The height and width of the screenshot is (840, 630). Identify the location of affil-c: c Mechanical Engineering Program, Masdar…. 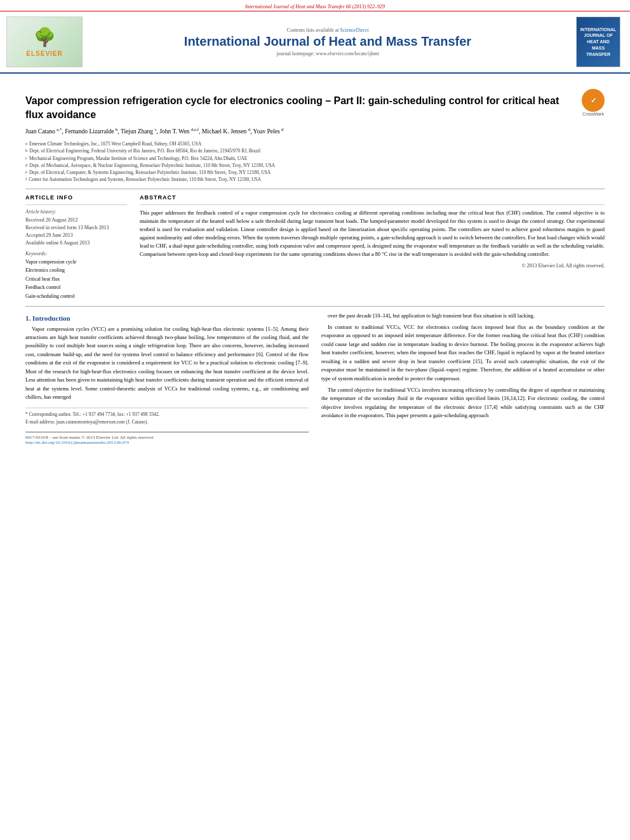
(315, 159).